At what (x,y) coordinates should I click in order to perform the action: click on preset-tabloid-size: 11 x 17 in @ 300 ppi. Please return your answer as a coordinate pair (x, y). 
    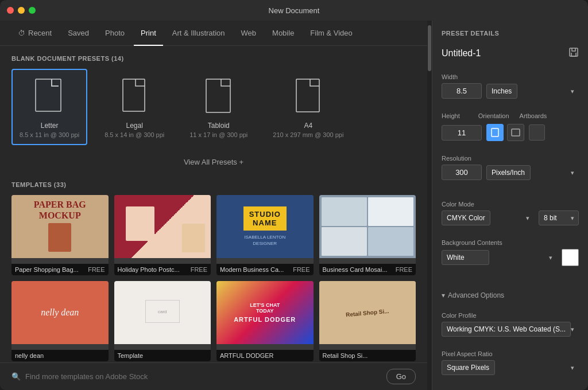
    Looking at the image, I should click on (218, 135).